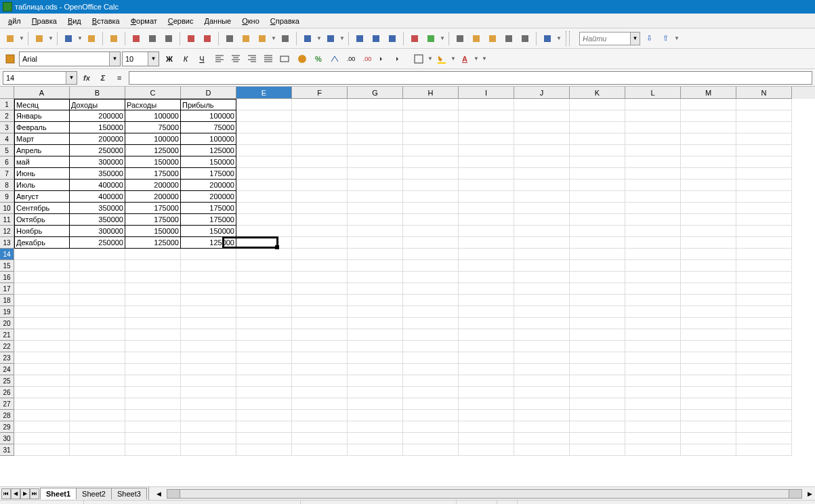 The image size is (815, 504). What do you see at coordinates (98, 150) in the screenshot?
I see `cell: 250000` at bounding box center [98, 150].